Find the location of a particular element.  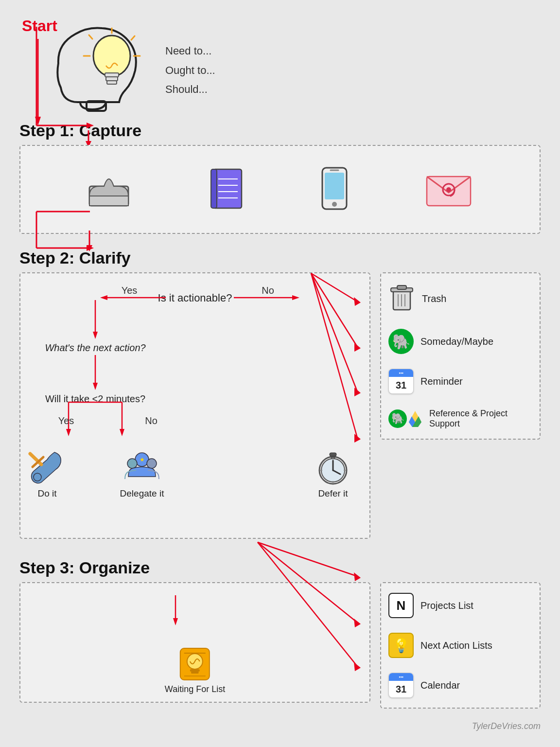

notebook-icon is located at coordinates (226, 190).